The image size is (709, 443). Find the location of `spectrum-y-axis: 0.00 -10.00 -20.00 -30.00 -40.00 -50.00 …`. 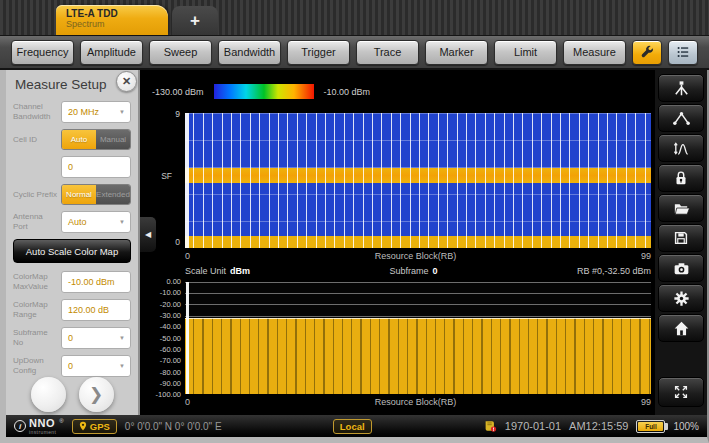

spectrum-y-axis: 0.00 -10.00 -20.00 -30.00 -40.00 -50.00 … is located at coordinates (160, 338).